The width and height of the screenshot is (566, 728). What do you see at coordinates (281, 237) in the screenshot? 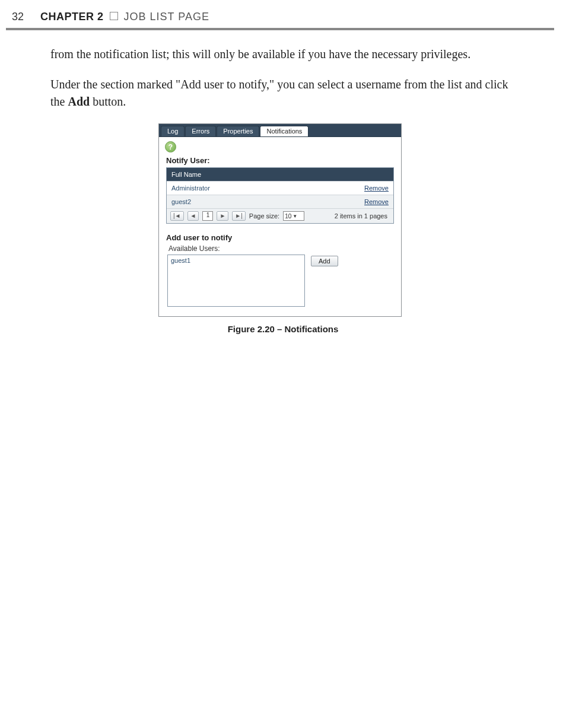
I see `add-user-section-label: Add user to notify` at bounding box center [281, 237].